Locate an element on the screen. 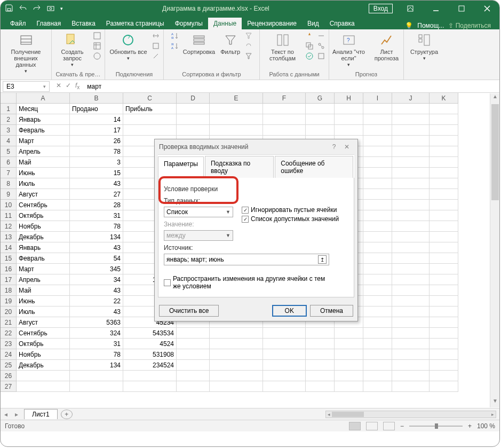 The width and height of the screenshot is (501, 448). cell: Апрель is located at coordinates (43, 280).